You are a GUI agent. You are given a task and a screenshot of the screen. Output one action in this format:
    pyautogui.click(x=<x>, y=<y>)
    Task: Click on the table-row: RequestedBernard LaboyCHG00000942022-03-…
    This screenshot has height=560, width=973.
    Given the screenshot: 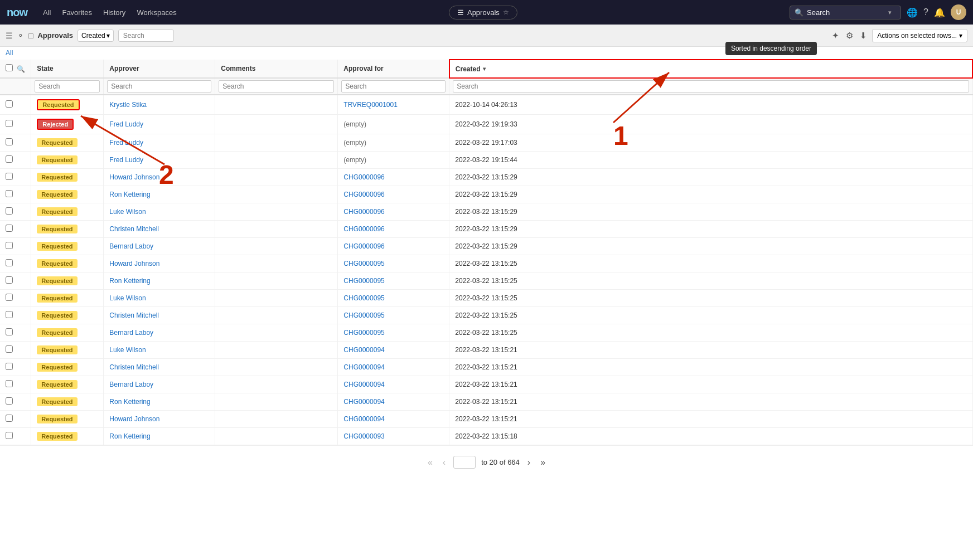 What is the action you would take?
    pyautogui.click(x=486, y=384)
    